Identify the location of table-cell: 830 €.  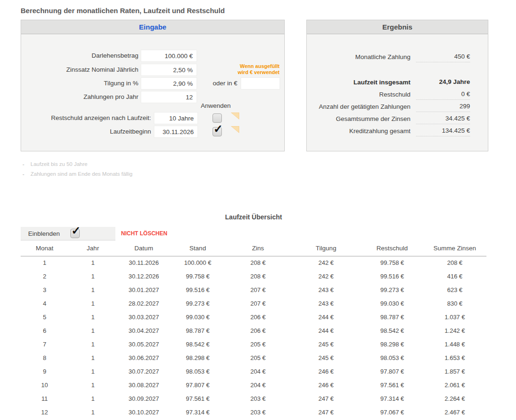
(455, 304).